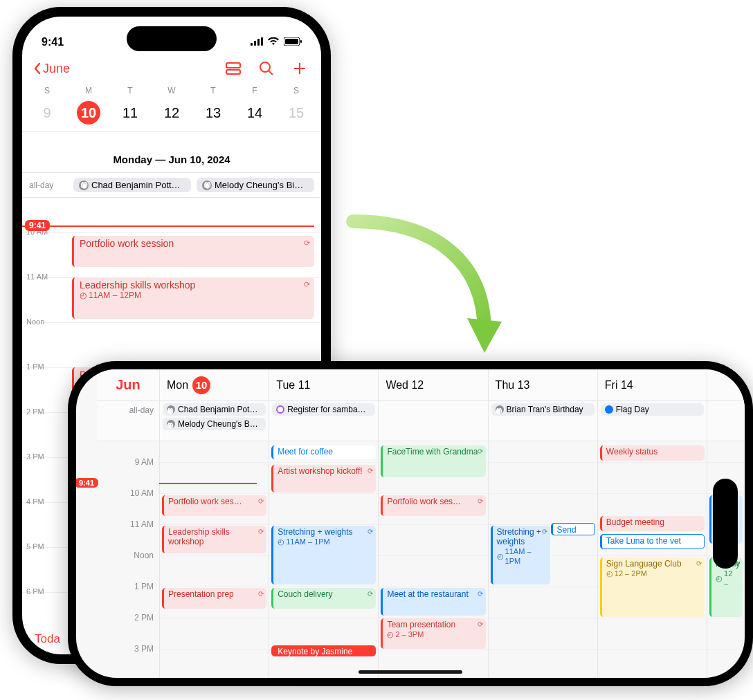  Describe the element at coordinates (652, 409) in the screenshot. I see `all-day-event: Flag Day` at that location.